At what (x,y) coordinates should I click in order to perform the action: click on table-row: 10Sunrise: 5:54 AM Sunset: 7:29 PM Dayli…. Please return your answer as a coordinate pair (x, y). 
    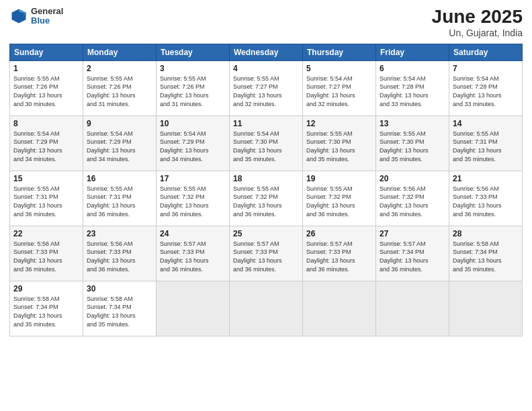
    Looking at the image, I should click on (193, 143).